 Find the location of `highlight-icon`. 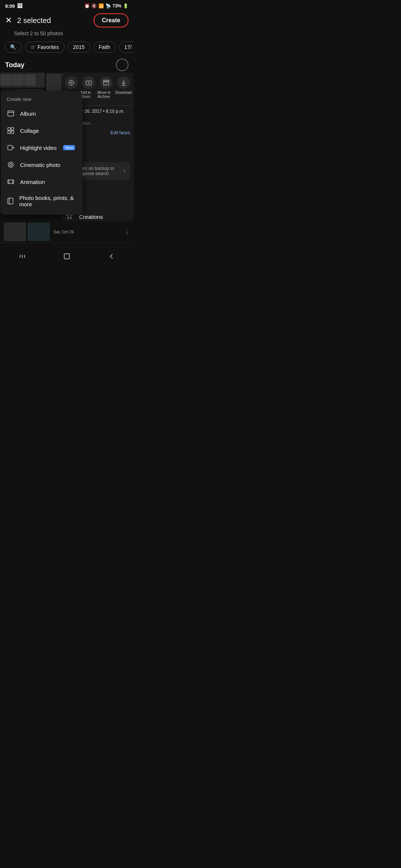

highlight-icon is located at coordinates (11, 148).